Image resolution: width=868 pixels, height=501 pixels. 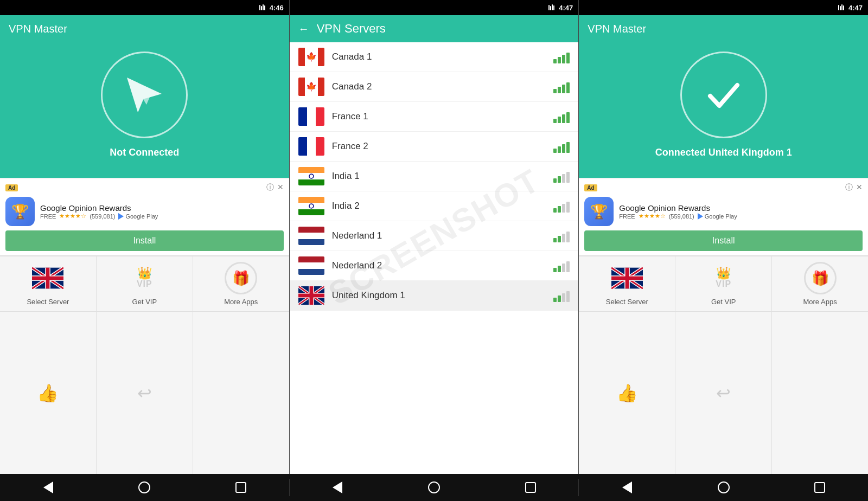 I want to click on share-icon-right: ↩, so click(x=724, y=393).